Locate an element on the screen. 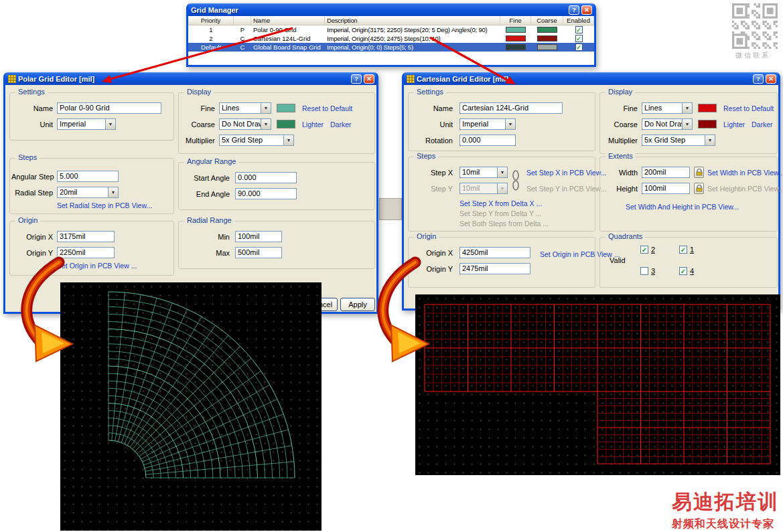 This screenshot has width=783, height=532. polar-editor-titlebar: Polar Grid Editor [mil] ? ✕ is located at coordinates (191, 79).